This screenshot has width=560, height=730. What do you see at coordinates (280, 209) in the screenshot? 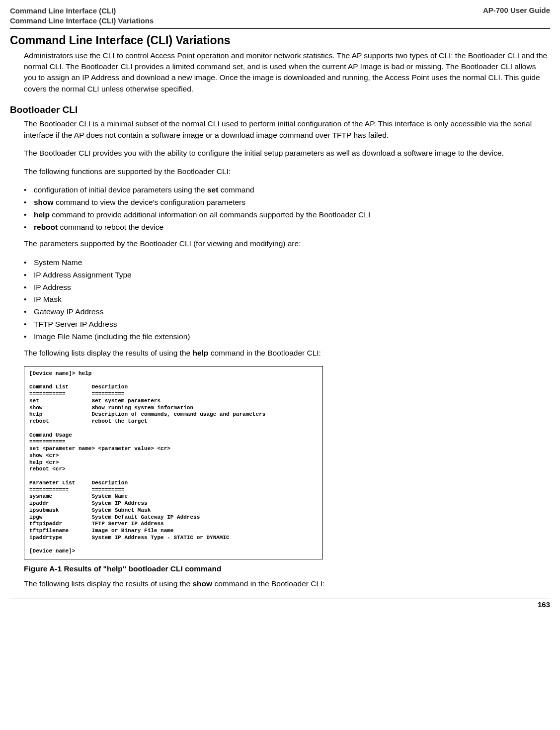
I see `function-list: configuration of initial device paramete…` at bounding box center [280, 209].